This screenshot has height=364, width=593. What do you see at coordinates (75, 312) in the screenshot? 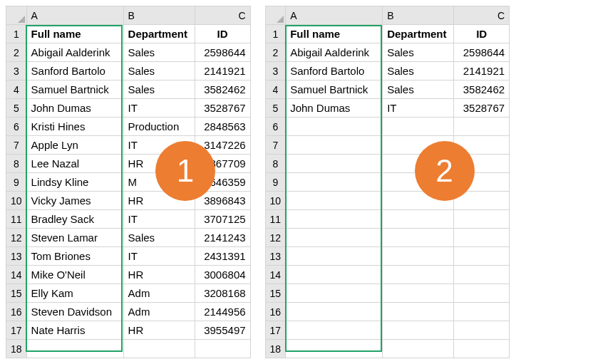
I see `cell: Steven Davidson` at bounding box center [75, 312].